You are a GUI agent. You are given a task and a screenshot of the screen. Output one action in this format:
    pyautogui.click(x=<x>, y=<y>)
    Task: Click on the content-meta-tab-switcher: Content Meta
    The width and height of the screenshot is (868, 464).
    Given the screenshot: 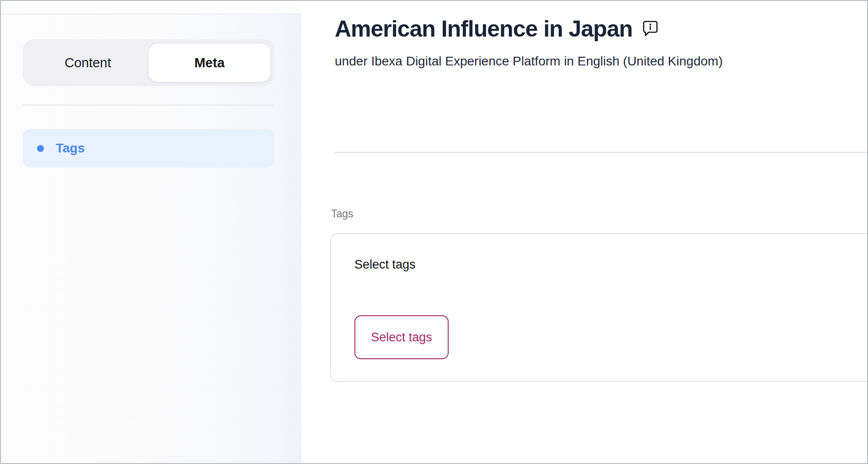 What is the action you would take?
    pyautogui.click(x=149, y=63)
    